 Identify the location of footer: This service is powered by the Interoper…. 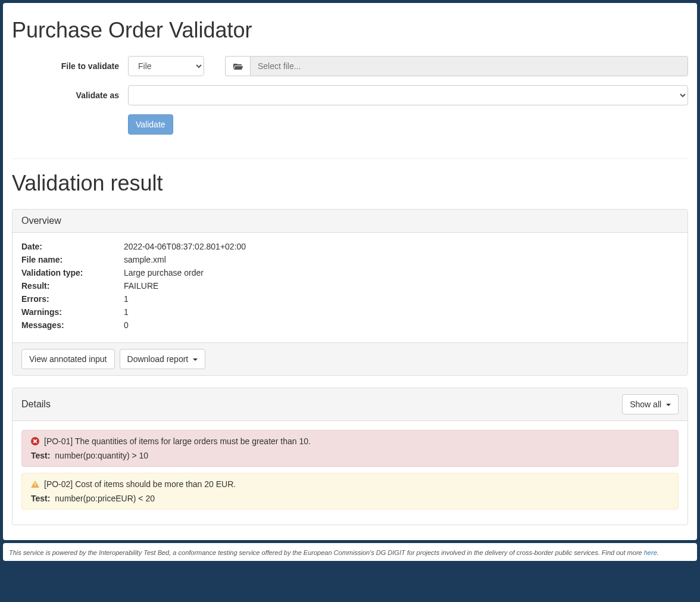
(350, 552).